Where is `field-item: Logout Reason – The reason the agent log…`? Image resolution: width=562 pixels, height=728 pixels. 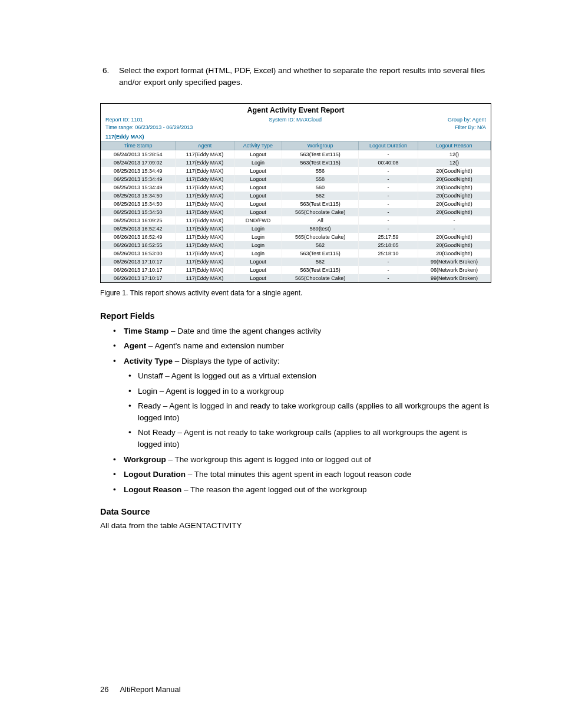
field-item: Logout Reason – The reason the agent log… is located at coordinates (308, 490).